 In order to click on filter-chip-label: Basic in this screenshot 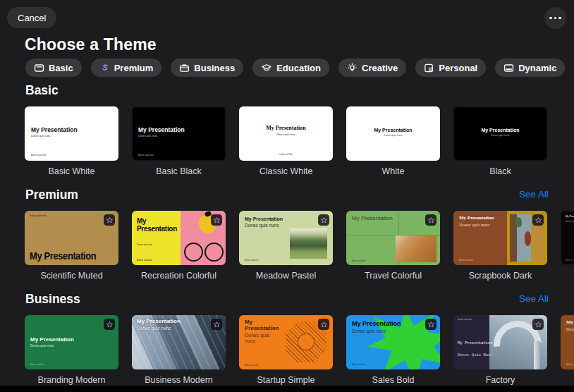, I will do `click(61, 68)`.